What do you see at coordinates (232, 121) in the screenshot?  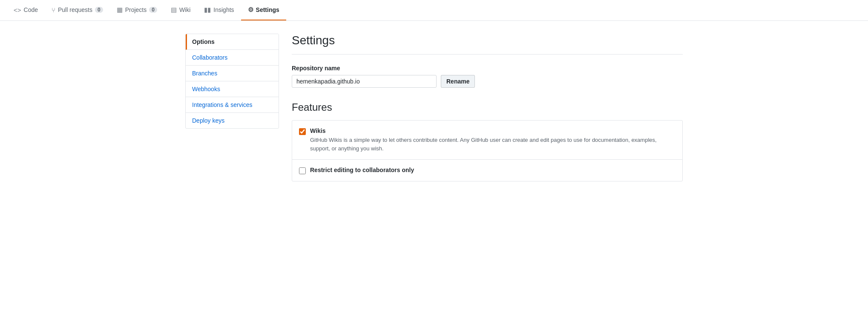 I see `sidebar-item-deploy-keys: Deploy keys` at bounding box center [232, 121].